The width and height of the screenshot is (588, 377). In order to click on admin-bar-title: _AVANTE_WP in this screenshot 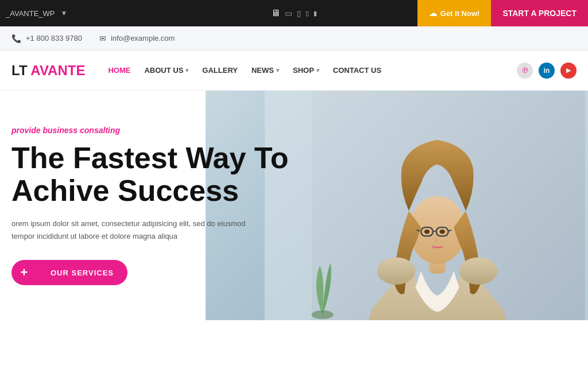, I will do `click(30, 14)`.